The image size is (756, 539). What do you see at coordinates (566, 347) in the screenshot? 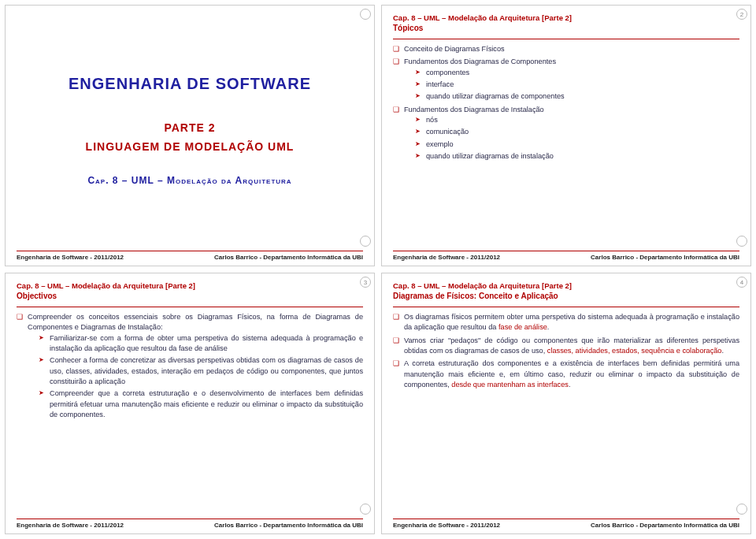
I see `list-item: Vamos criar "pedaços" de código ou compo…` at bounding box center [566, 347].